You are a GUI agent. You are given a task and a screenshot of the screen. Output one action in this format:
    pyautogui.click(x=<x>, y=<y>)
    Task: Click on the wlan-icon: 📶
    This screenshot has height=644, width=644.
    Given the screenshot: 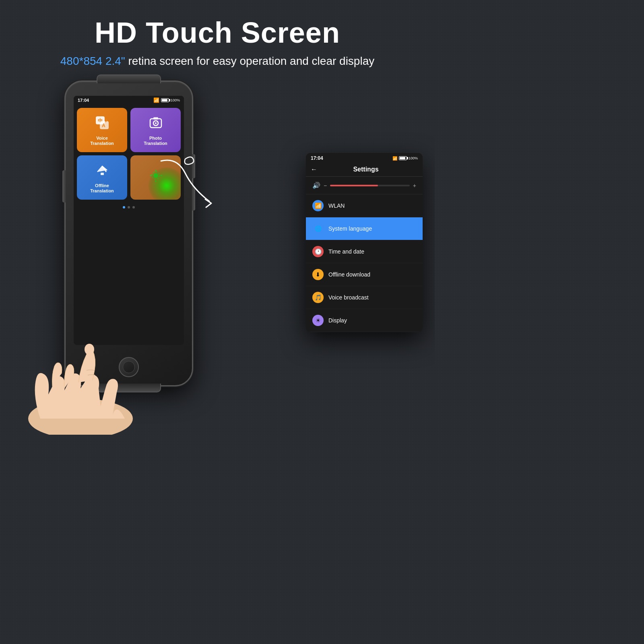 What is the action you would take?
    pyautogui.click(x=318, y=206)
    